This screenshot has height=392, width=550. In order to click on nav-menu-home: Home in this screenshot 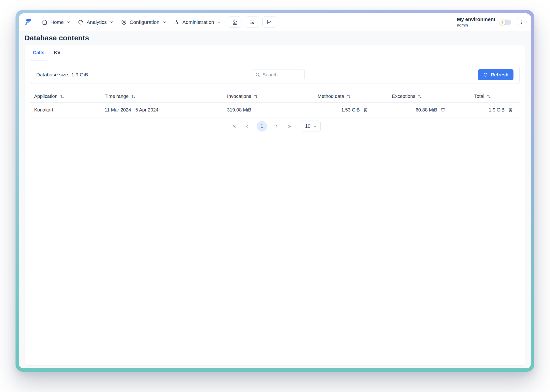, I will do `click(56, 22)`.